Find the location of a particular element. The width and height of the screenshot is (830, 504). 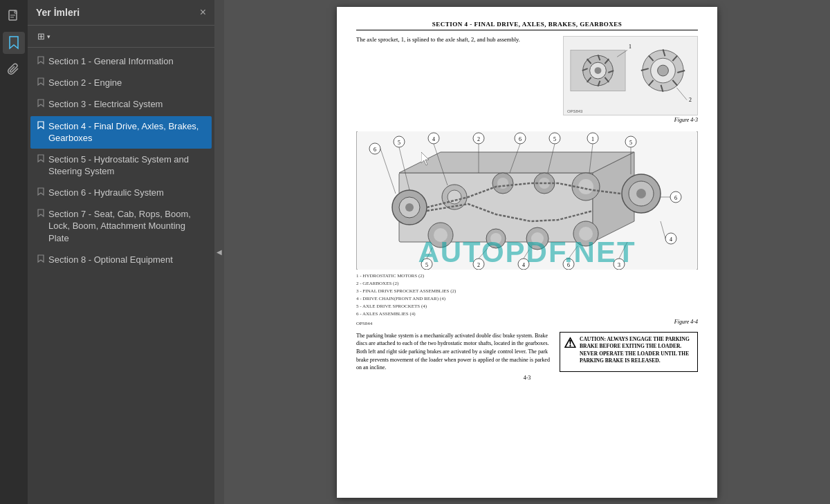

view-grid-icon: ⊞ is located at coordinates (42, 36).